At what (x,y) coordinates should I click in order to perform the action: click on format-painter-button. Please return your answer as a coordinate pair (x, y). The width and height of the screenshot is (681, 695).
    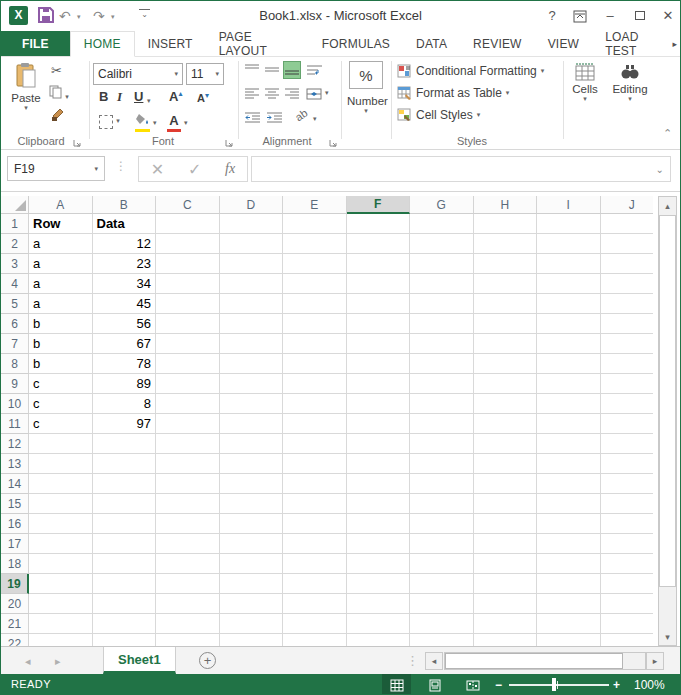
    Looking at the image, I should click on (58, 116).